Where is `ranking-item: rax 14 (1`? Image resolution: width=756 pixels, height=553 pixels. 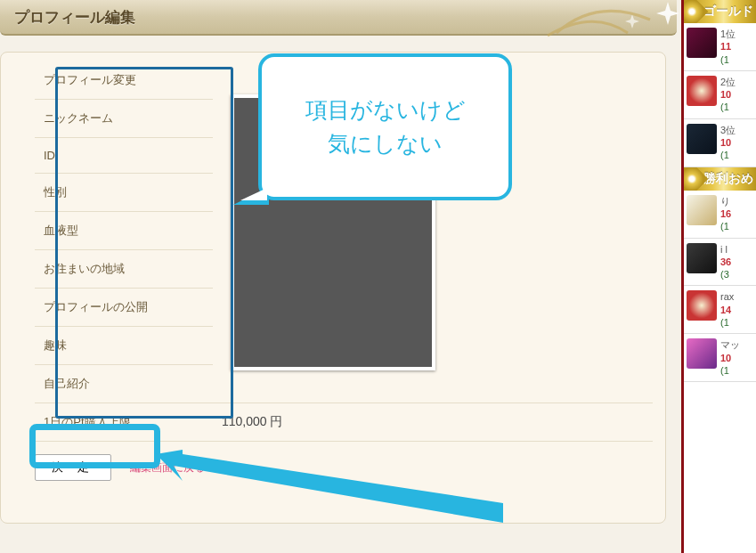
ranking-item: rax 14 (1 is located at coordinates (719, 310).